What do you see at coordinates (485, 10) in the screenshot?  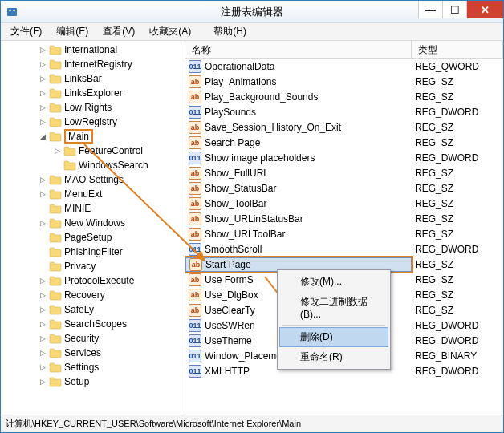 I see `close-button: ✕` at bounding box center [485, 10].